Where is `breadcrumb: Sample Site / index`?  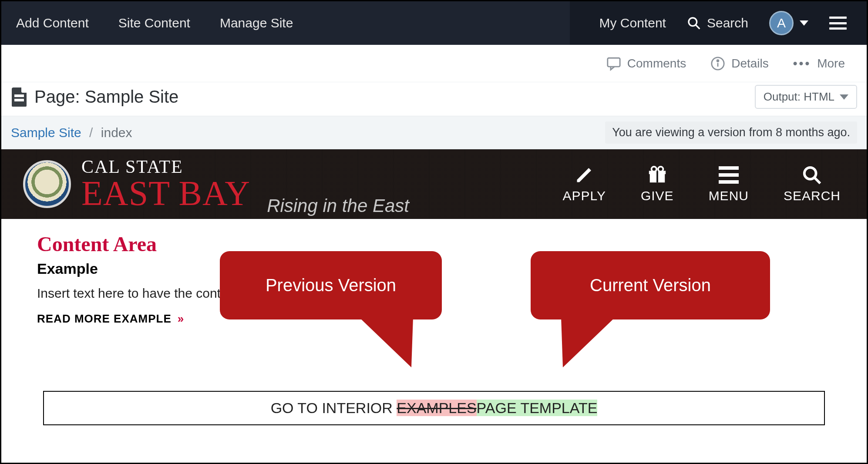 breadcrumb: Sample Site / index is located at coordinates (71, 133).